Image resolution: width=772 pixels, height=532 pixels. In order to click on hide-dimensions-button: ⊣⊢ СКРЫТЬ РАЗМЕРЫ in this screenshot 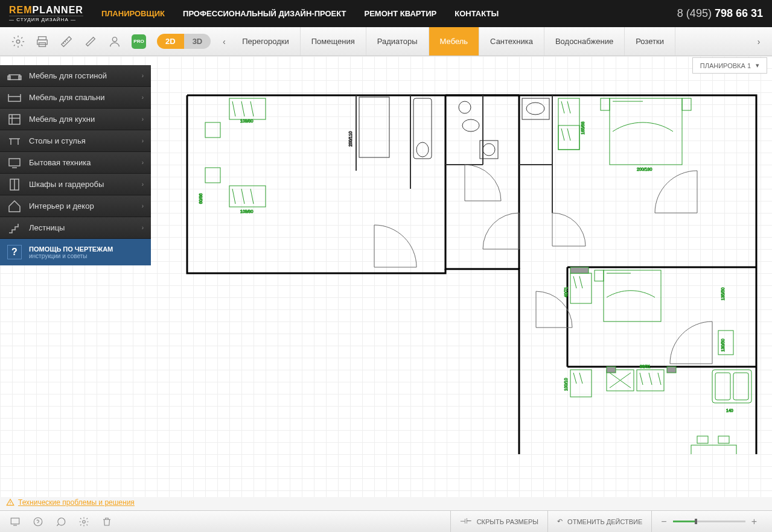, I will do `click(499, 521)`.